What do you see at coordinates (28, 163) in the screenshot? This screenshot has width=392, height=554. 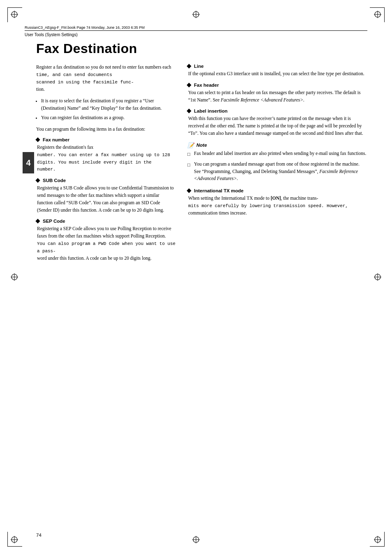 I see `chapter-number: 4` at bounding box center [28, 163].